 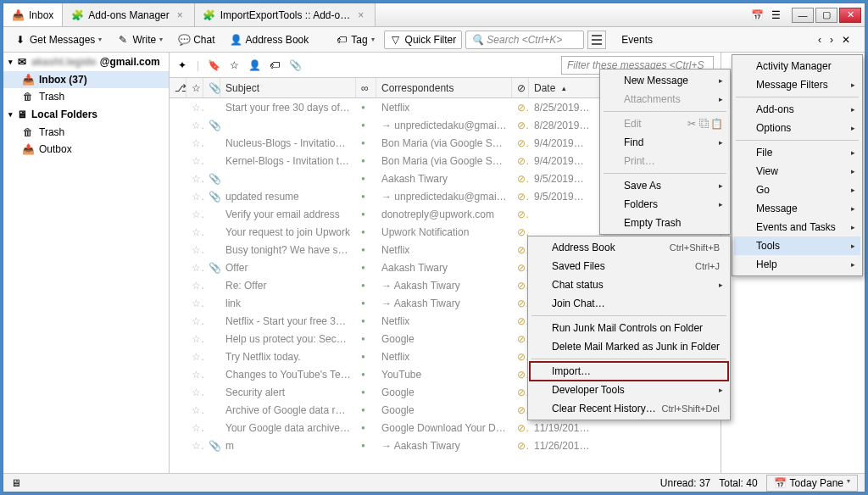 I want to click on menu-message-filters: Message Filters▸, so click(x=797, y=85).